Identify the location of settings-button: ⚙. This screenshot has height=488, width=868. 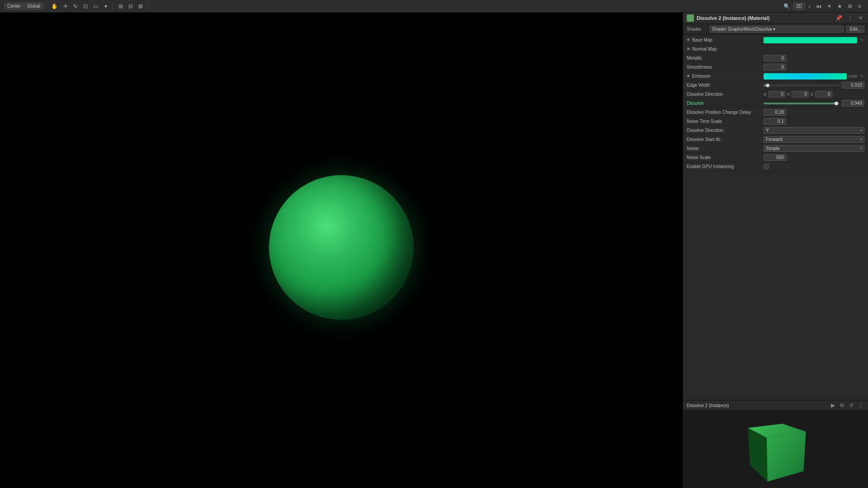
(850, 6).